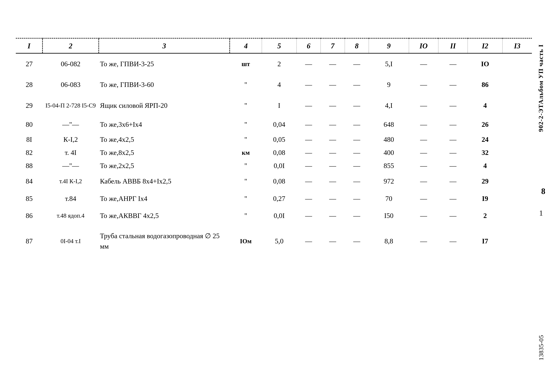 This screenshot has height=392, width=554. What do you see at coordinates (164, 199) in the screenshot?
I see `cell-row85-col3: То же,АНРГ Iх4` at bounding box center [164, 199].